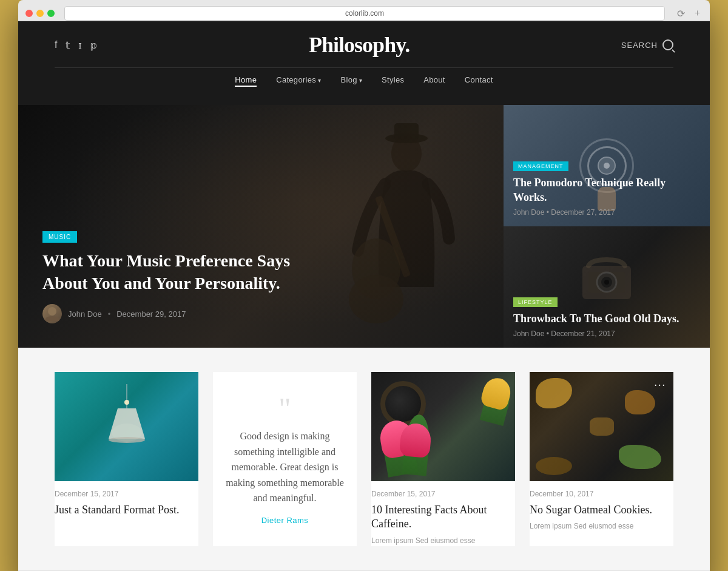 The height and width of the screenshot is (571, 728). I want to click on management-badge: MANAGEMENT, so click(541, 166).